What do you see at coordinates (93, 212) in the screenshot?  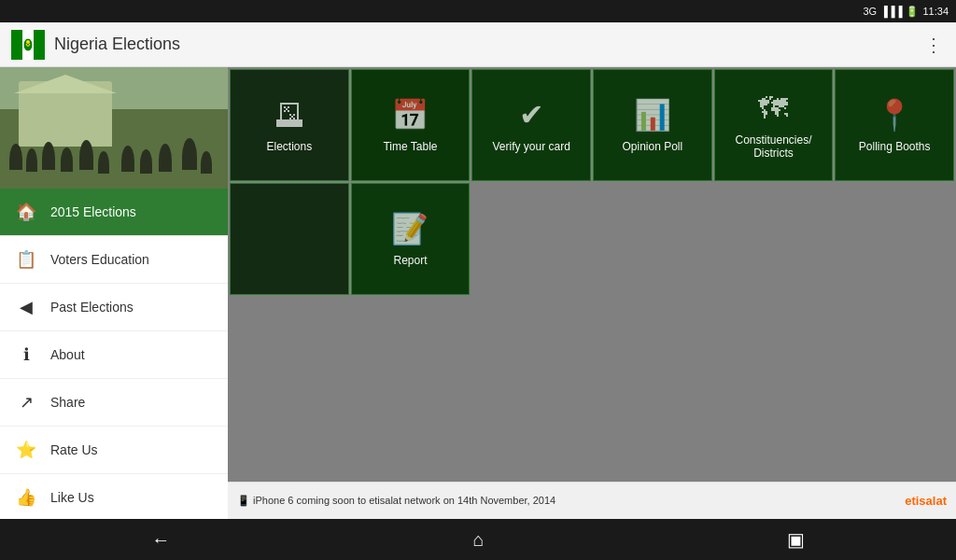 I see `sidebar-item-label: 2015 Elections` at bounding box center [93, 212].